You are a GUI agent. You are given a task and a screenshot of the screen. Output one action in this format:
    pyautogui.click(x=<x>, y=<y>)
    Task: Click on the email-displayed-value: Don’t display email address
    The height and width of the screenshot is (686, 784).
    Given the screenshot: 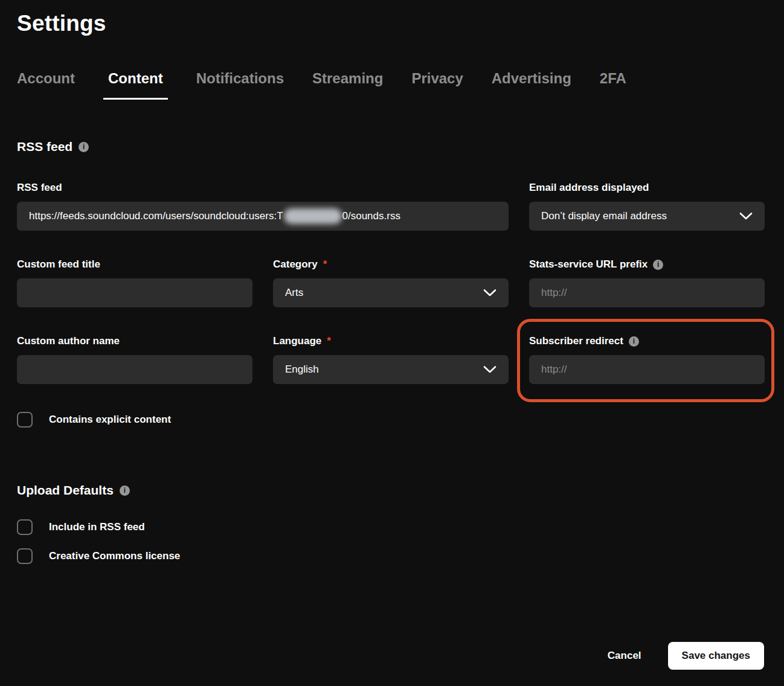 What is the action you would take?
    pyautogui.click(x=604, y=216)
    